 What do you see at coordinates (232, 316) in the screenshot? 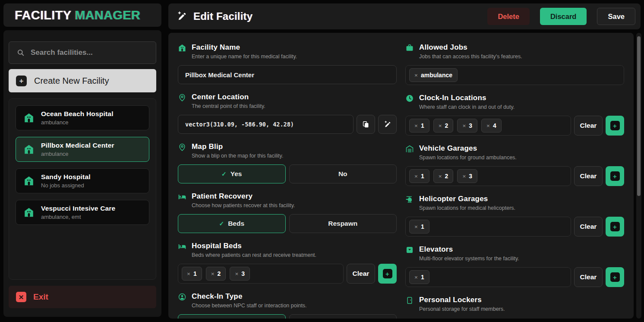
I see `check-in-type-toggle-left` at bounding box center [232, 316].